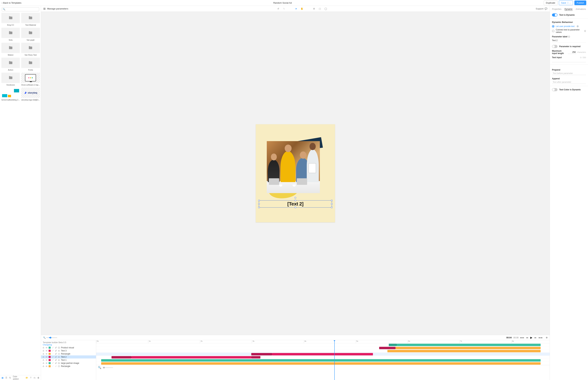 The height and width of the screenshot is (380, 588). I want to click on duplicate-button: Duplicate, so click(551, 3).